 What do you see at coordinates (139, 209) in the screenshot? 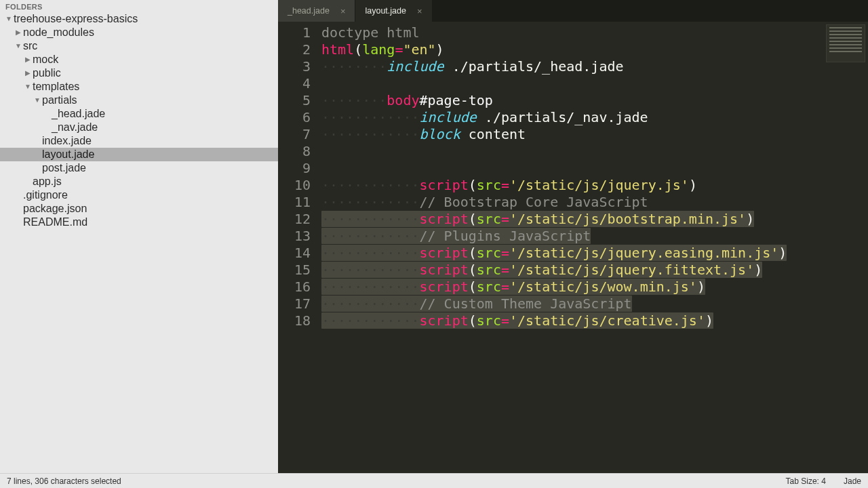
I see `file-item: package.json` at bounding box center [139, 209].